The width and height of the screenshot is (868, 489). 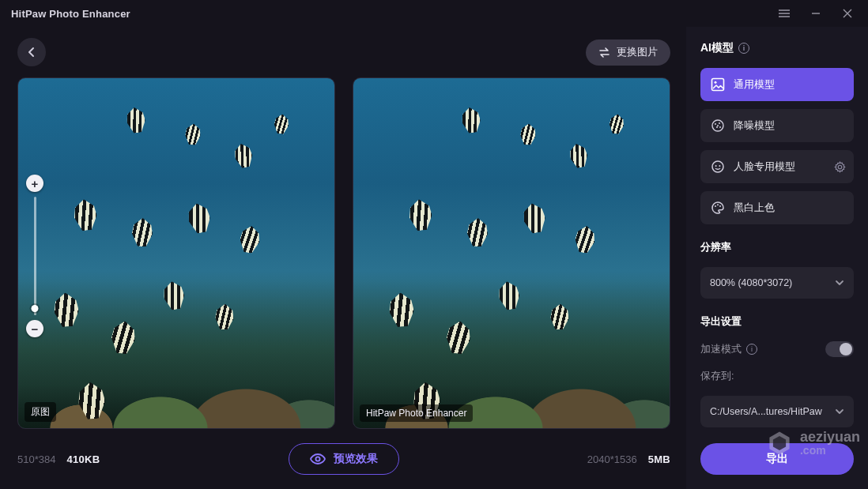 I want to click on ai-models-title: AI模型 i, so click(x=777, y=48).